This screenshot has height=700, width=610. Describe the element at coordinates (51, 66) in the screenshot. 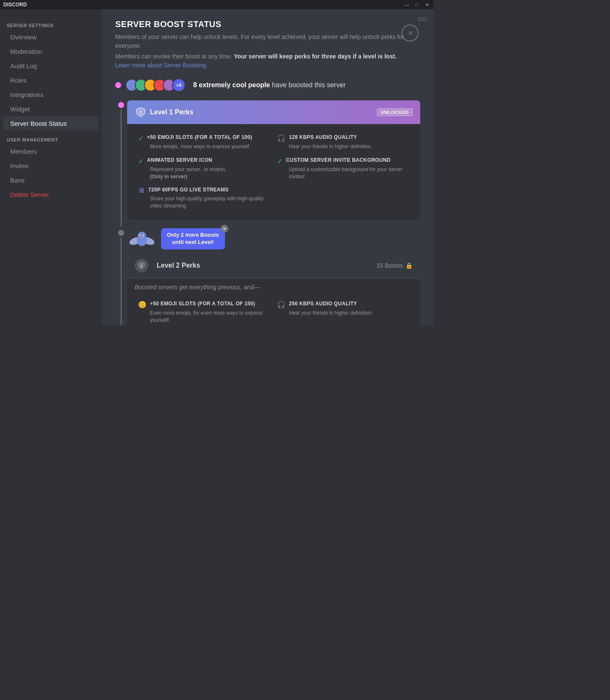

I see `sidebar-item-audit-log: Audit Log` at that location.